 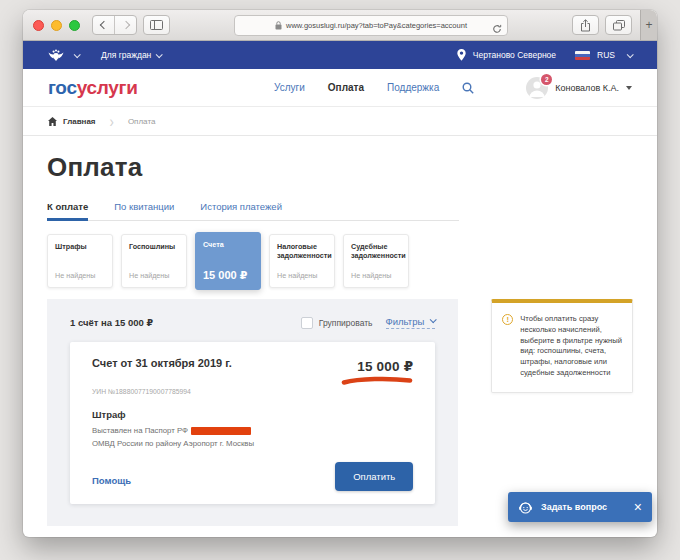 I want to click on gosuslugi-logo: госуслуги, so click(x=93, y=88).